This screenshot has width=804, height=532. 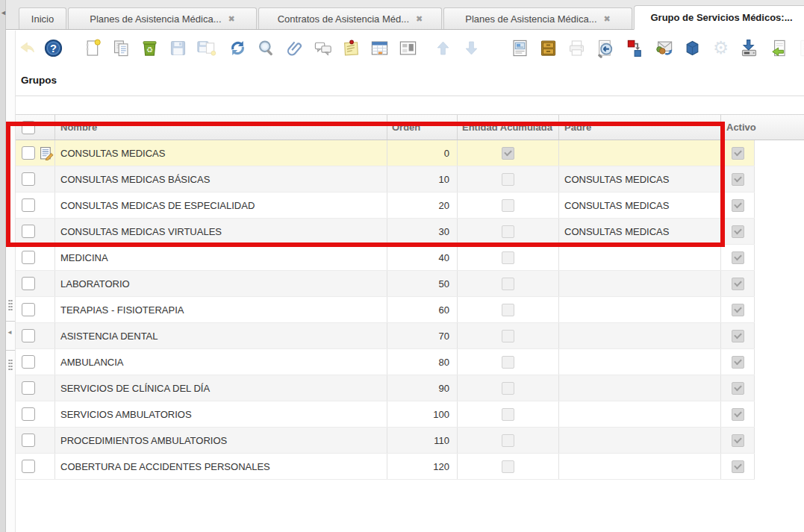 What do you see at coordinates (28, 128) in the screenshot?
I see `select-all-checkbox` at bounding box center [28, 128].